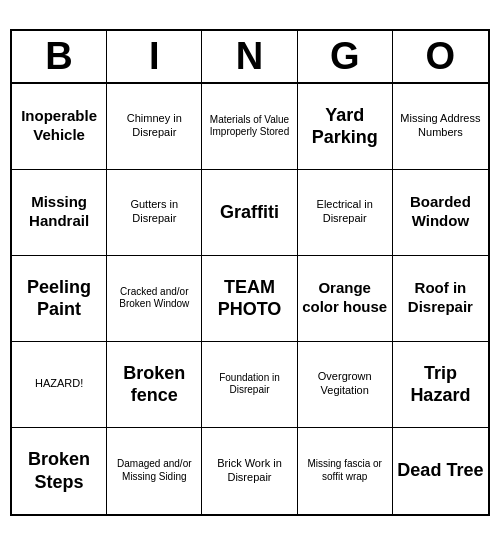 The image size is (500, 544). Describe the element at coordinates (250, 385) in the screenshot. I see `bingo-cell: Foundation in Disrepair` at that location.